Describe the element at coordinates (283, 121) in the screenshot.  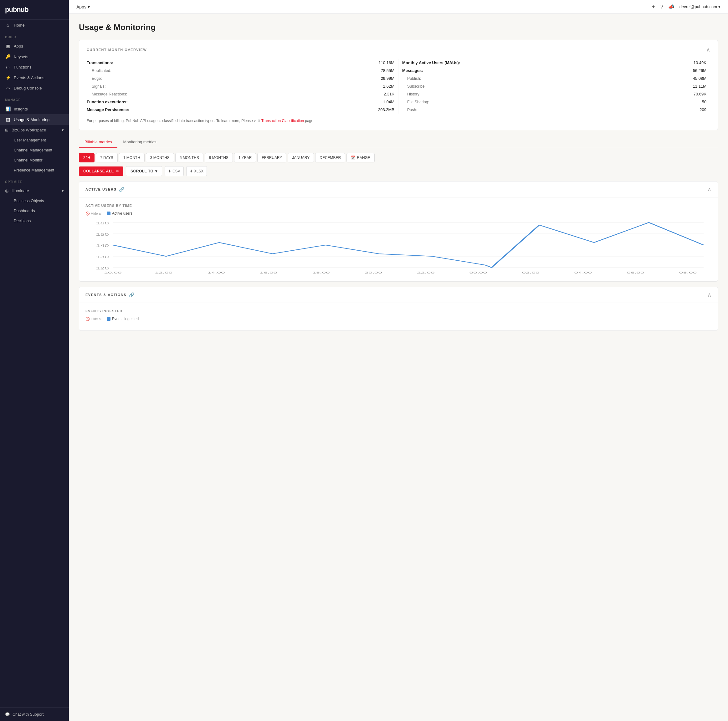
I see `transaction-classification-link: Transaction Classification` at that location.